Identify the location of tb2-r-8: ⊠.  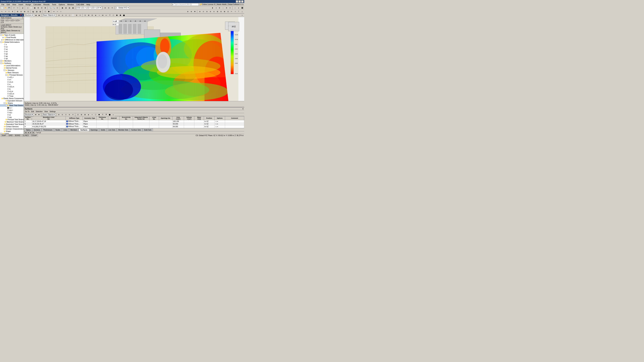
(224, 11).